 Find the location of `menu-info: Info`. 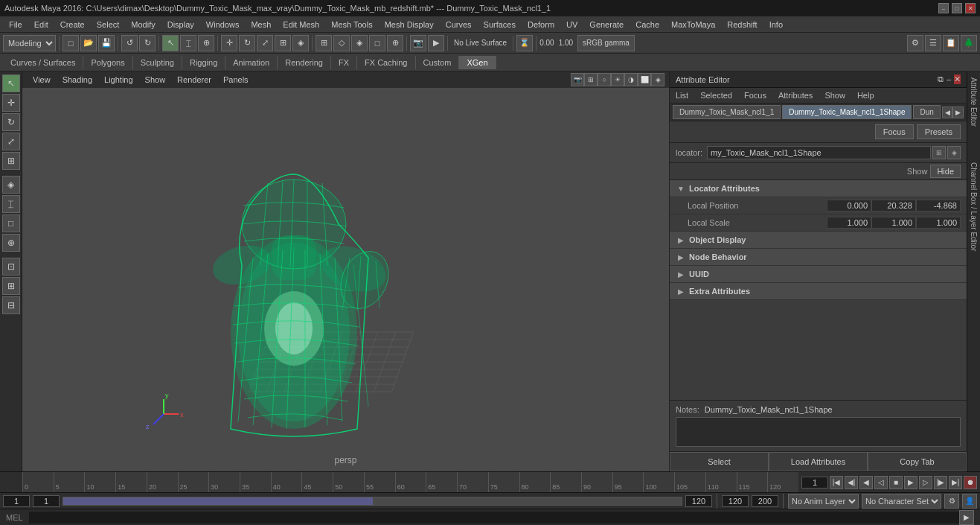

menu-info: Info is located at coordinates (776, 25).